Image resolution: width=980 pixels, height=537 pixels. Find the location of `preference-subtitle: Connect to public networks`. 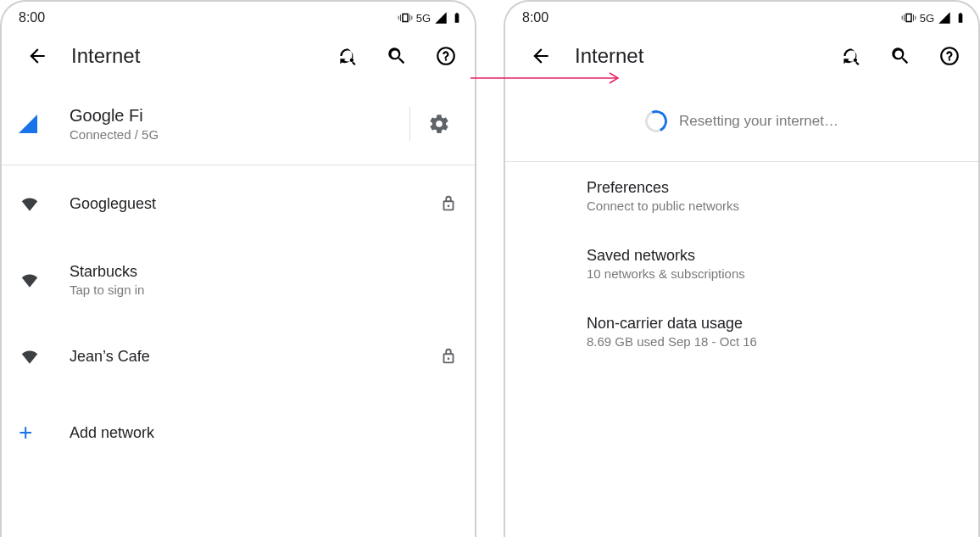

preference-subtitle: Connect to public networks is located at coordinates (771, 205).